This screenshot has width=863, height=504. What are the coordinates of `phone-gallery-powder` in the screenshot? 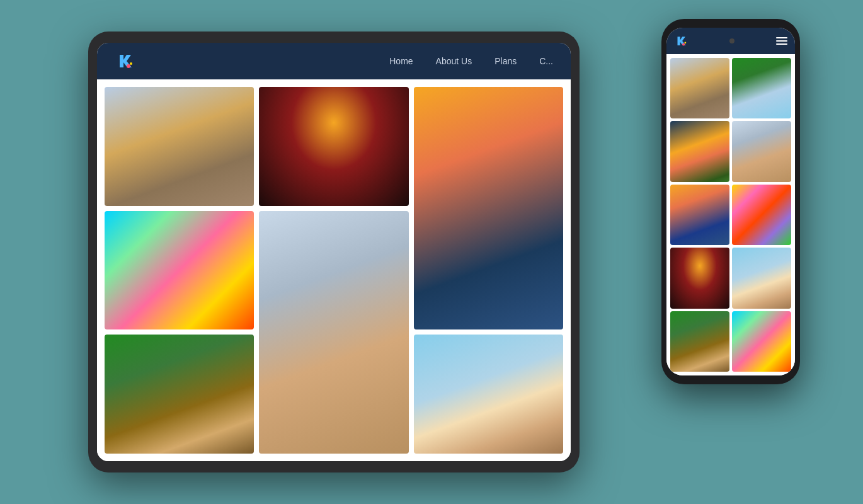 It's located at (762, 341).